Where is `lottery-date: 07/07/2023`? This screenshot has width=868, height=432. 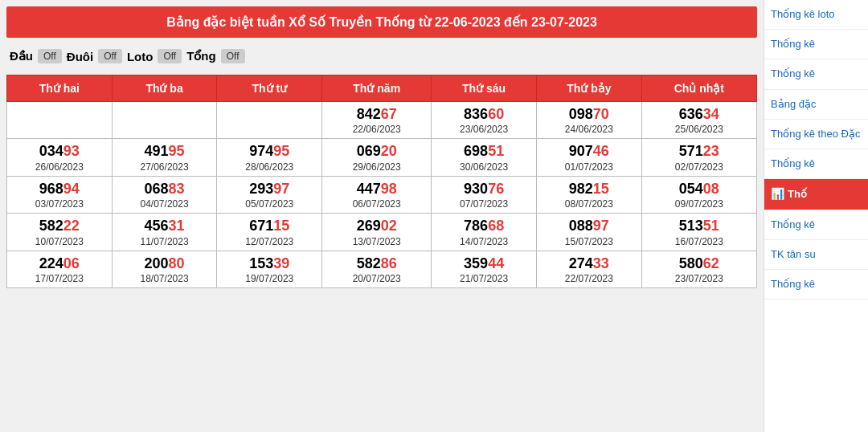 lottery-date: 07/07/2023 is located at coordinates (484, 204).